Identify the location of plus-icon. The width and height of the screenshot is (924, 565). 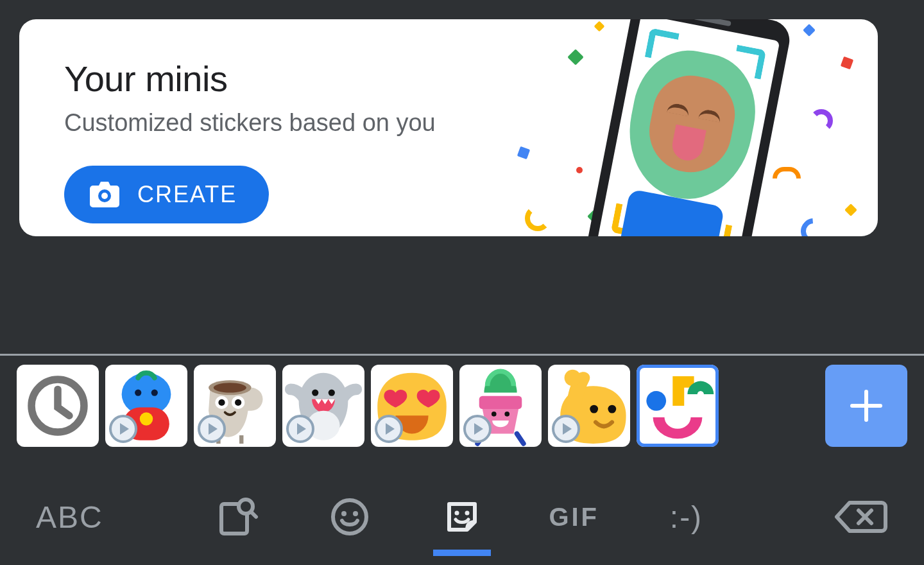
(866, 406).